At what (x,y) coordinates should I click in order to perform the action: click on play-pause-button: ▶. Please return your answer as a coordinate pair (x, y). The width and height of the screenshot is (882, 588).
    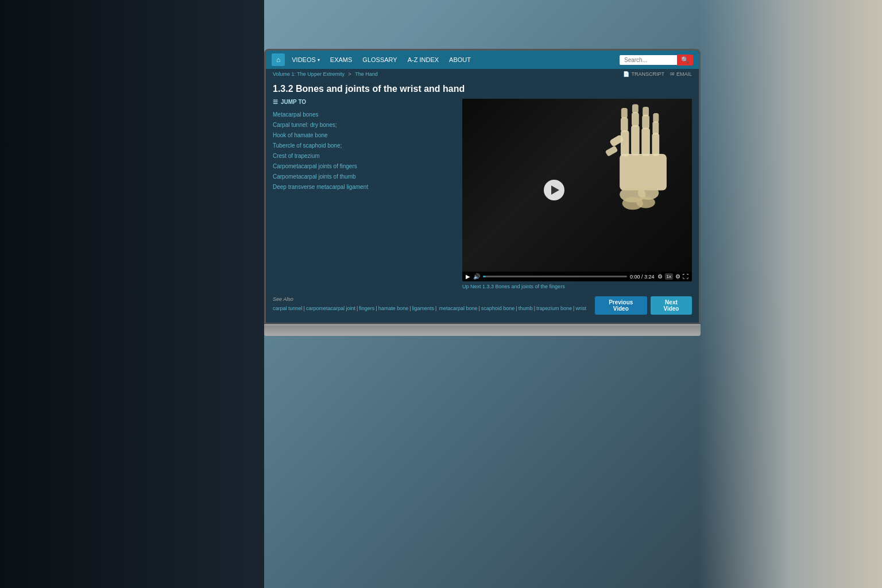
    Looking at the image, I should click on (468, 277).